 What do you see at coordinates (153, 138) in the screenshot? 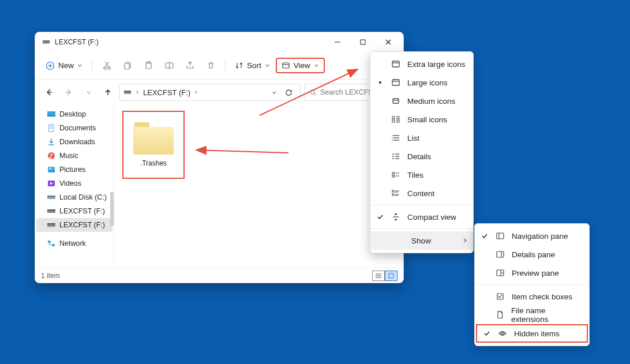
I see `folder-icon` at bounding box center [153, 138].